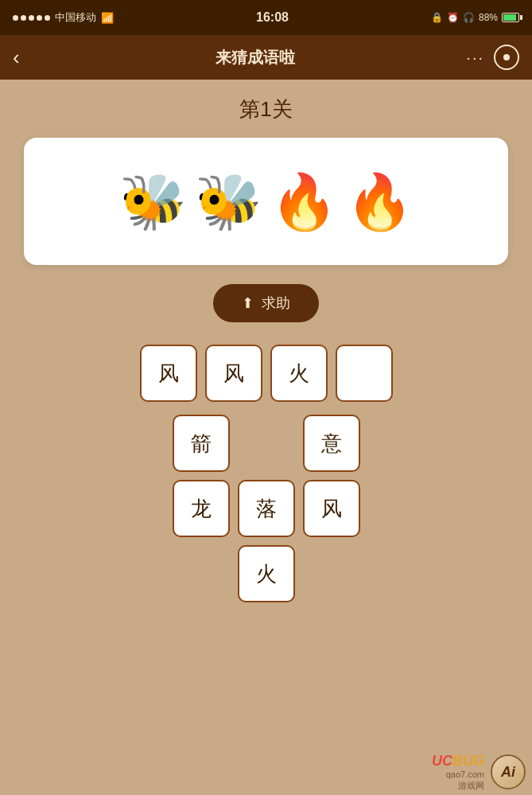 This screenshot has height=795, width=532. I want to click on status-left: 中国移动 📶, so click(64, 18).